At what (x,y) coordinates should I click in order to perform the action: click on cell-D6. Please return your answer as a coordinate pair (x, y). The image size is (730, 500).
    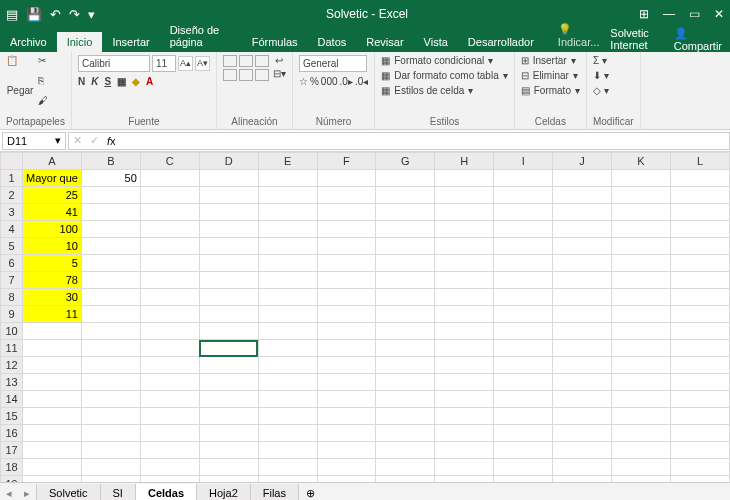
    Looking at the image, I should click on (228, 264).